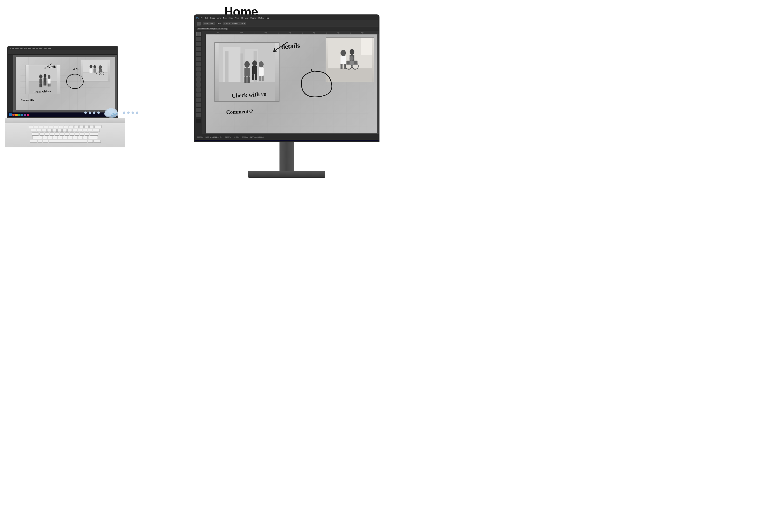 This screenshot has width=771, height=532. Describe the element at coordinates (218, 33) in the screenshot. I see `svg-text: 500` at that location.